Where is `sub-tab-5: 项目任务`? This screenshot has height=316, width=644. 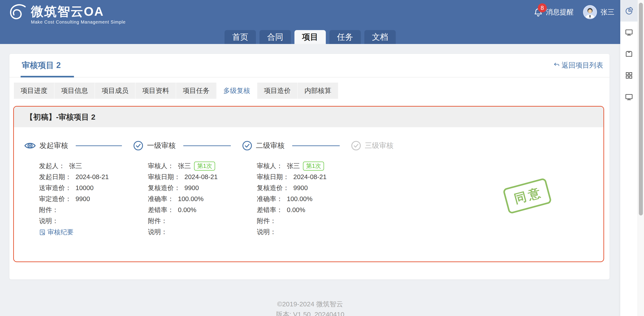 sub-tab-5: 项目任务 is located at coordinates (196, 91).